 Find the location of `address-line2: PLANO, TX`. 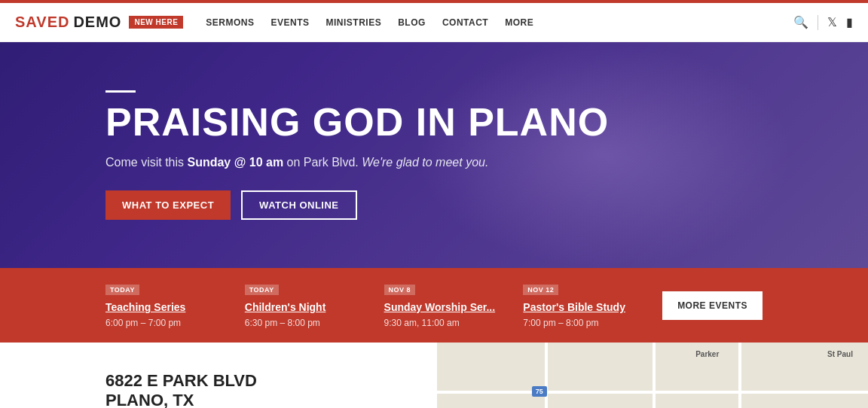

address-line2: PLANO, TX is located at coordinates (219, 399).